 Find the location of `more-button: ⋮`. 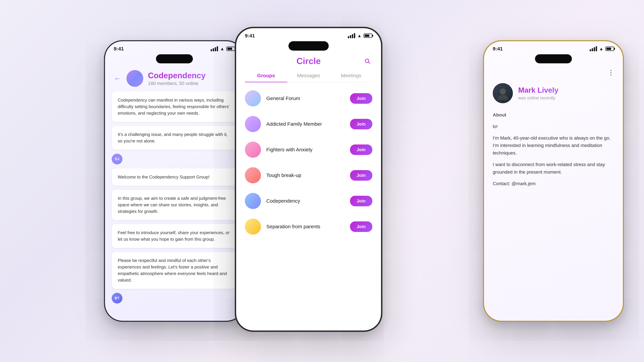

more-button: ⋮ is located at coordinates (611, 72).